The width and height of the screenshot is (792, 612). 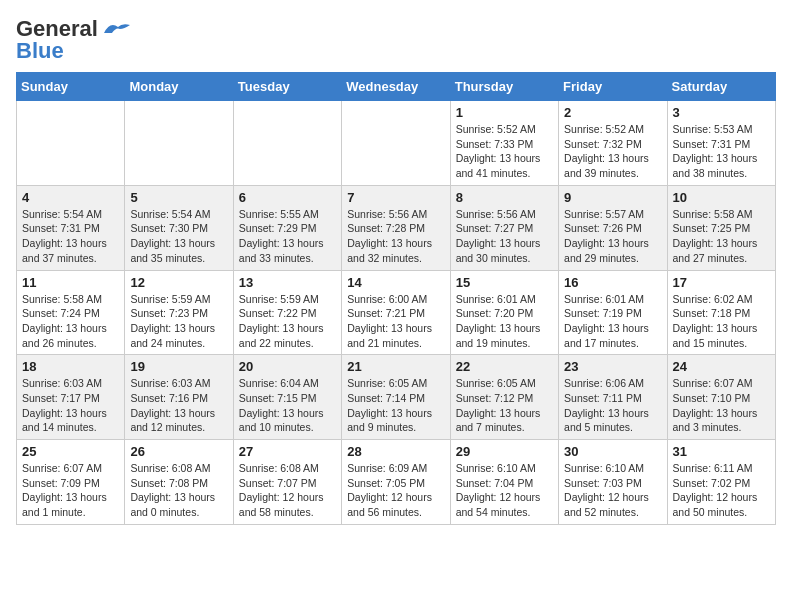 I want to click on calendar-cell: 8Sunrise: 5:56 AMSunset: 7:27 PMDaylight…, so click(x=504, y=228).